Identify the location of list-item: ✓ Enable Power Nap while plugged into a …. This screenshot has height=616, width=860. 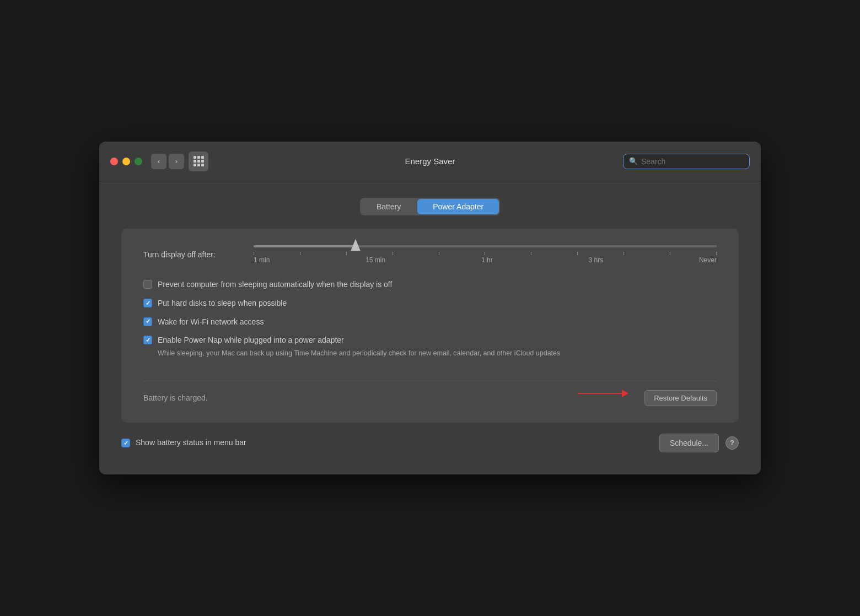
(430, 347).